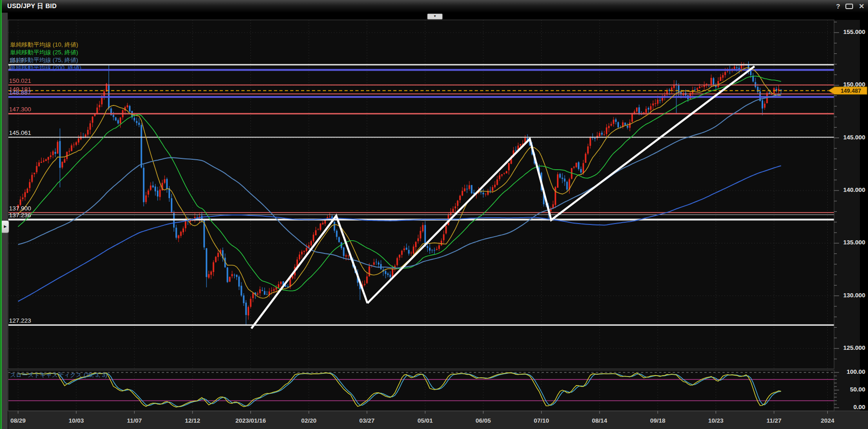 This screenshot has width=868, height=429. What do you see at coordinates (850, 6) in the screenshot?
I see `window-controls: ? ✕` at bounding box center [850, 6].